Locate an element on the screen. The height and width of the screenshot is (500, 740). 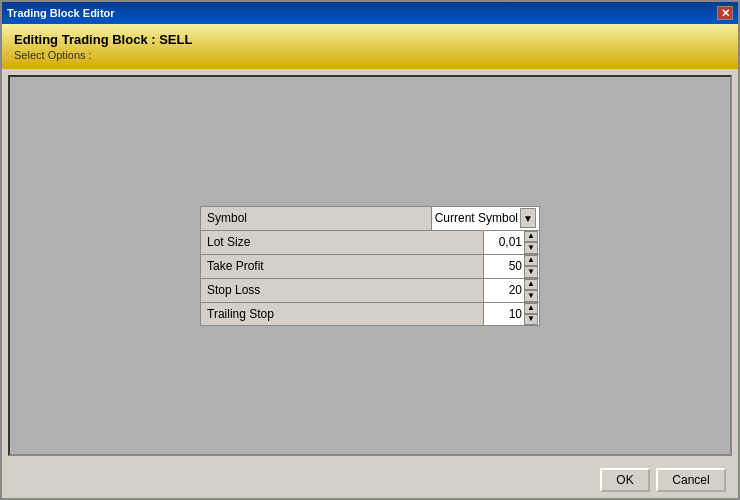
lot-size-input is located at coordinates (504, 242).